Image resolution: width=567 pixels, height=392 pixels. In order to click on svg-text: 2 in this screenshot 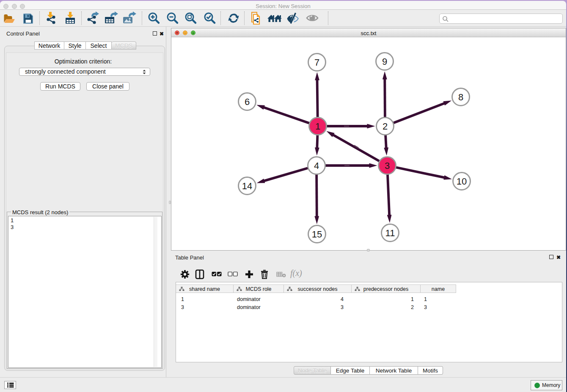, I will do `click(385, 126)`.